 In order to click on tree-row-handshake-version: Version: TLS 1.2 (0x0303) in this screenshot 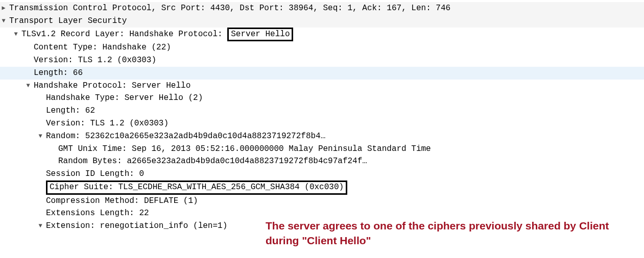, I will do `click(322, 123)`.